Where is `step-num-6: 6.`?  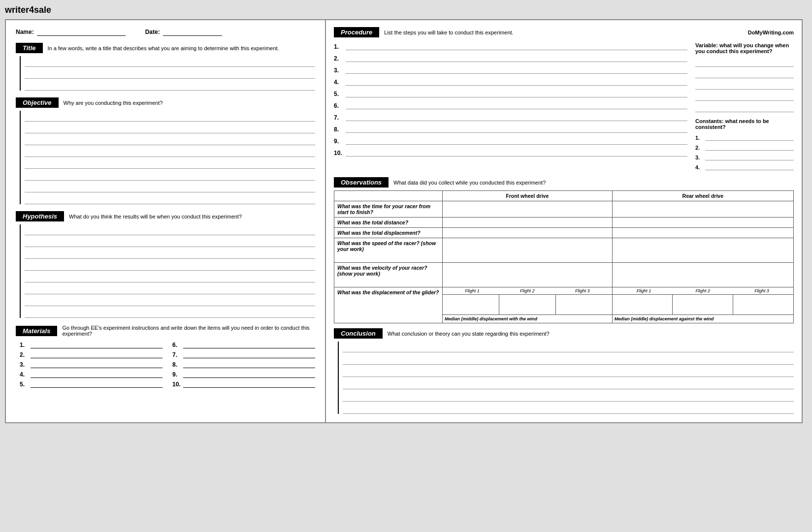
step-num-6: 6. is located at coordinates (338, 106).